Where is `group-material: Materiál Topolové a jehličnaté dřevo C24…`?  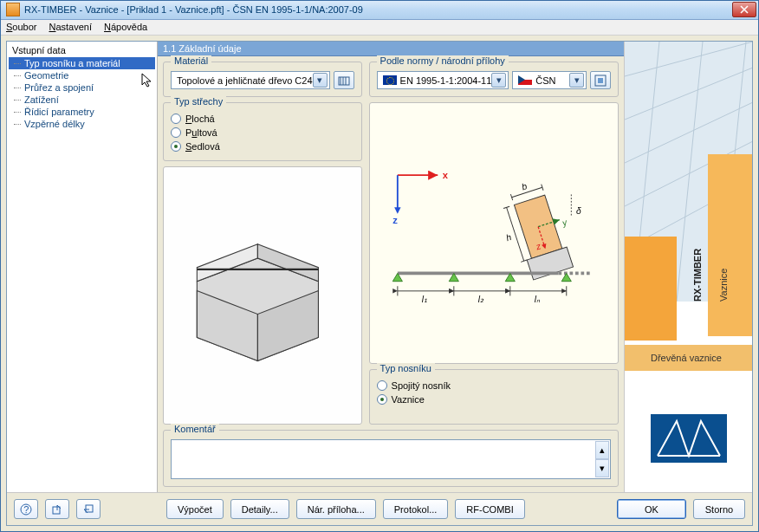 group-material: Materiál Topolové a jehličnaté dřevo C24… is located at coordinates (263, 80).